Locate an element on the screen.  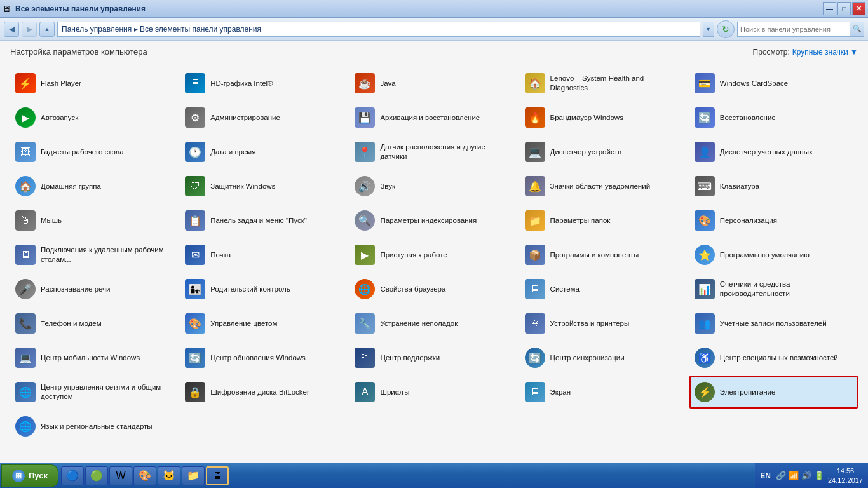
icon-item-defaults: ⭐ Программы по умолчанию is located at coordinates (774, 255).